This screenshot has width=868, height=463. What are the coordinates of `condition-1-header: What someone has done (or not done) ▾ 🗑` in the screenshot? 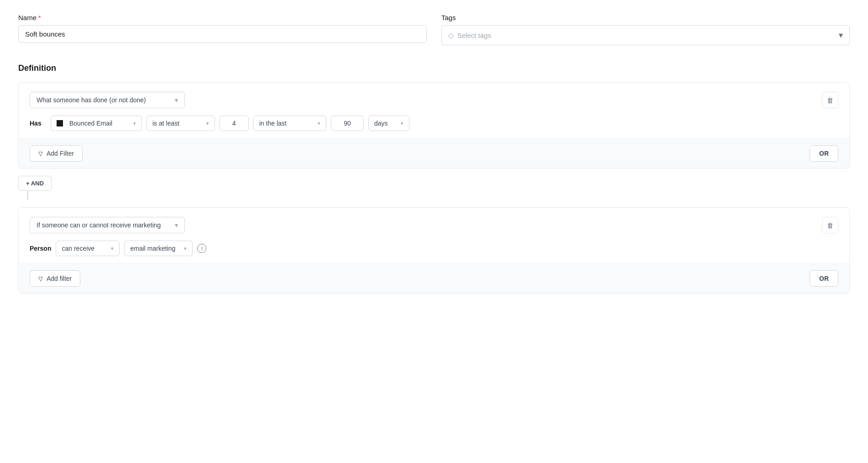 It's located at (434, 100).